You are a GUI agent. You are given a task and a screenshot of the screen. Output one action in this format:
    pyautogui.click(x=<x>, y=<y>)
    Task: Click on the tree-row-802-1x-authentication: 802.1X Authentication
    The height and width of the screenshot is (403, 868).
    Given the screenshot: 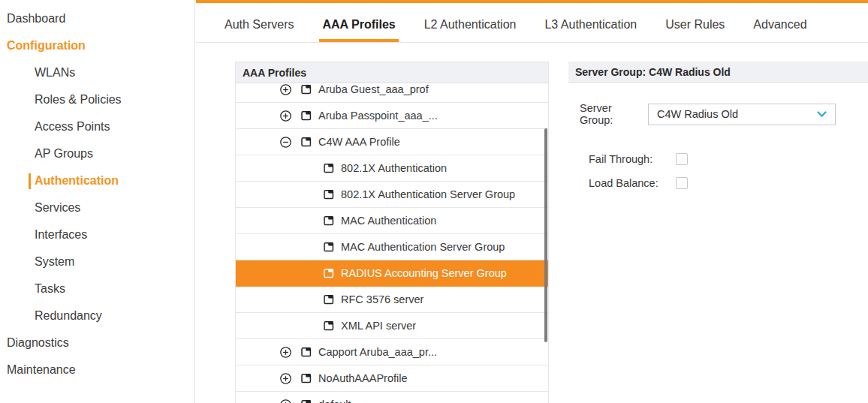 What is the action you would take?
    pyautogui.click(x=392, y=168)
    